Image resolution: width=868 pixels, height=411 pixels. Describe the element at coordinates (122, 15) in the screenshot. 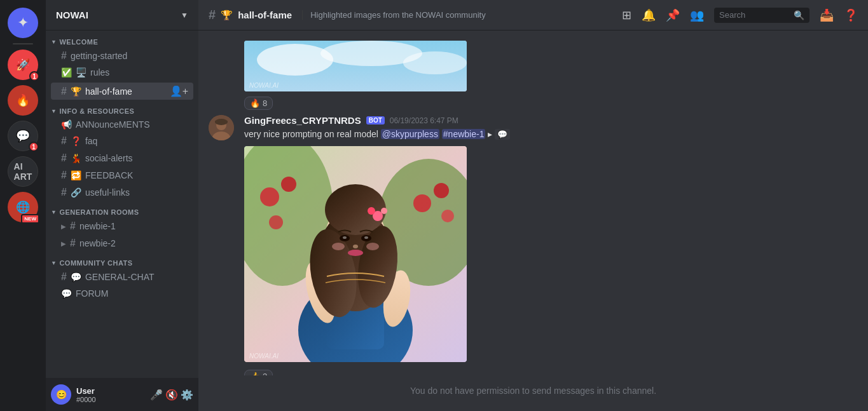

I see `server-header: NOWAI ▼` at that location.